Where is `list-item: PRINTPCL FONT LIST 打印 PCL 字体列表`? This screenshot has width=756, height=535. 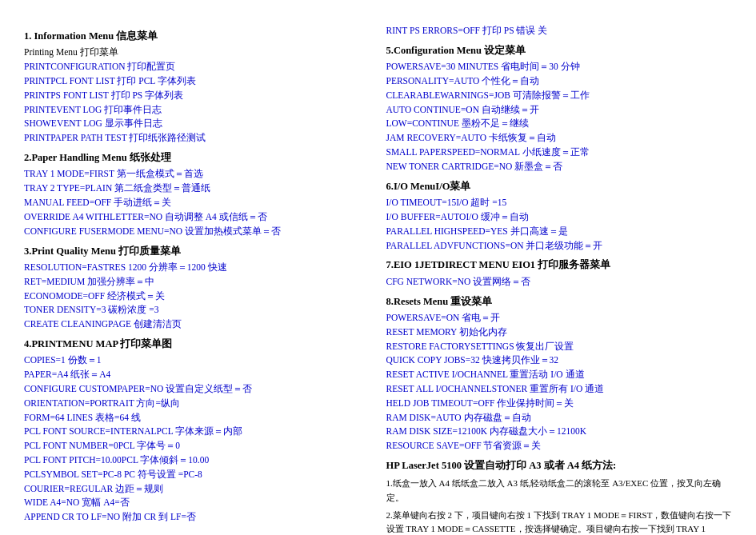
list-item: PRINTPCL FONT LIST 打印 PCL 字体列表 is located at coordinates (197, 82).